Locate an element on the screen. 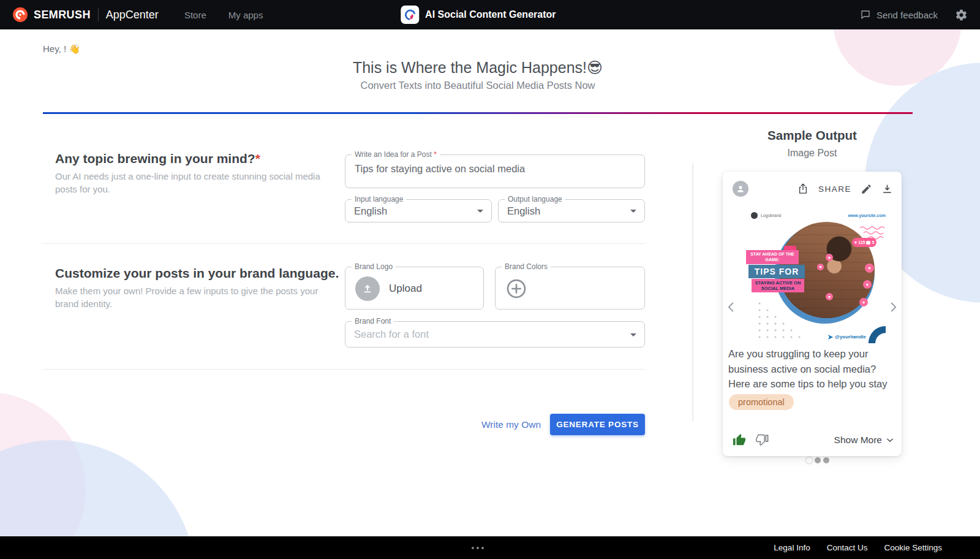  gear-icon is located at coordinates (962, 15).